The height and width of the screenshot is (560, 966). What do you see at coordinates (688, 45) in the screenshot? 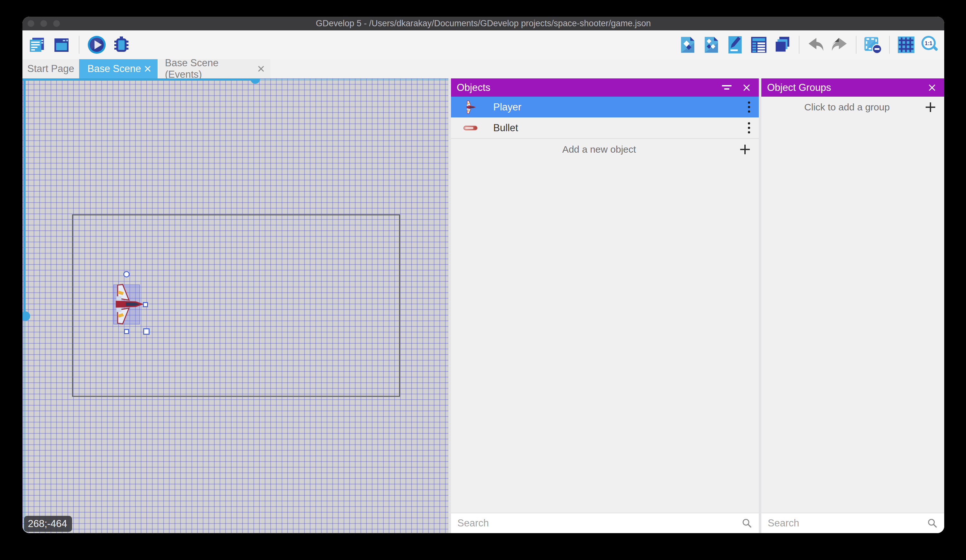
I see `objects-panel-icon` at bounding box center [688, 45].